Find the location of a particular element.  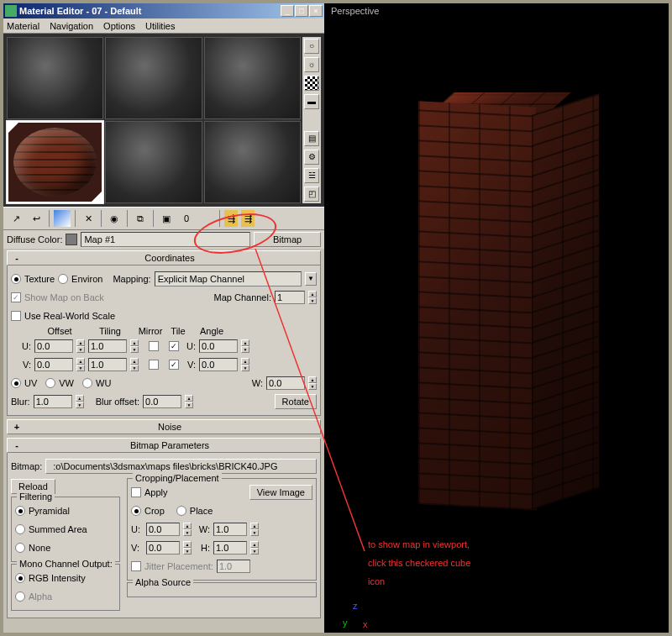

show-map-checkbox: ✓ is located at coordinates (16, 297).